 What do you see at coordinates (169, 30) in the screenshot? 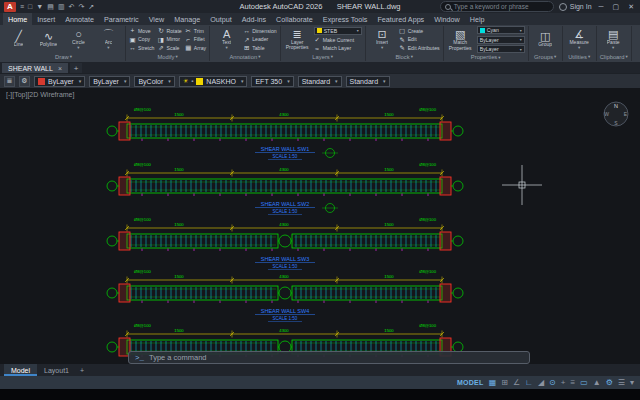
I see `tool-rotate: ↻Rotate` at bounding box center [169, 30].